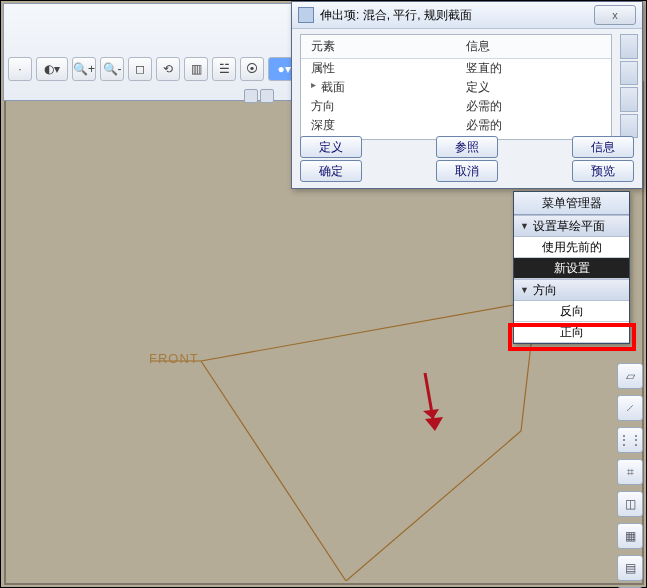  Describe the element at coordinates (323, 106) in the screenshot. I see `row2-elem: 方向` at that location.